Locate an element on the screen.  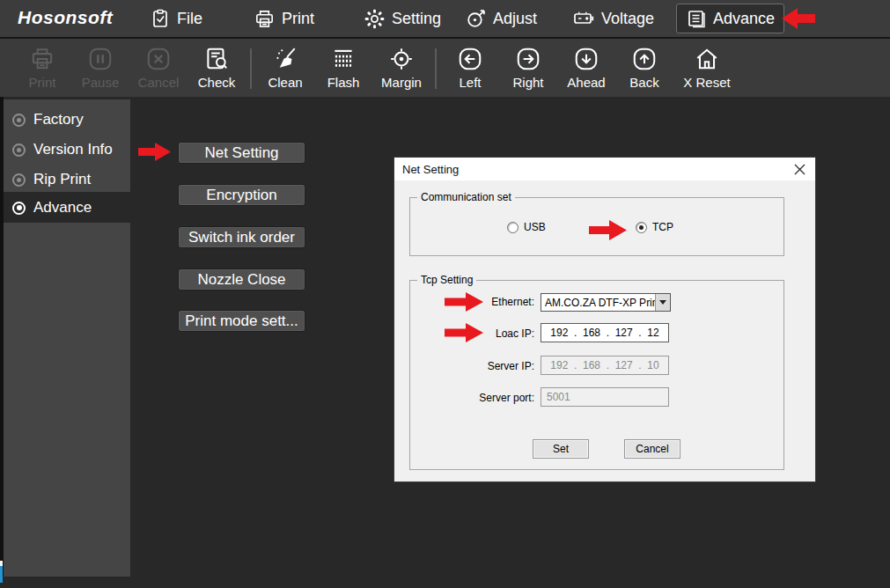
toolbar-item-label: Cancel is located at coordinates (158, 83).